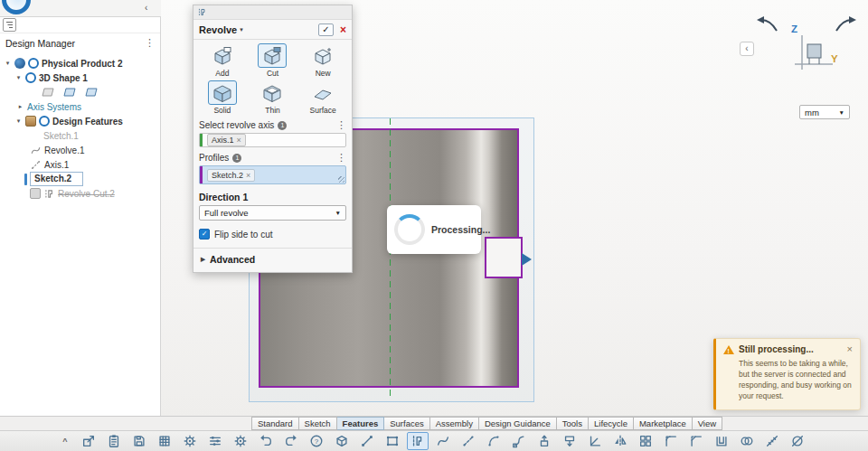 The image size is (868, 451). What do you see at coordinates (326, 30) in the screenshot?
I see `ok-button: ✓` at bounding box center [326, 30].